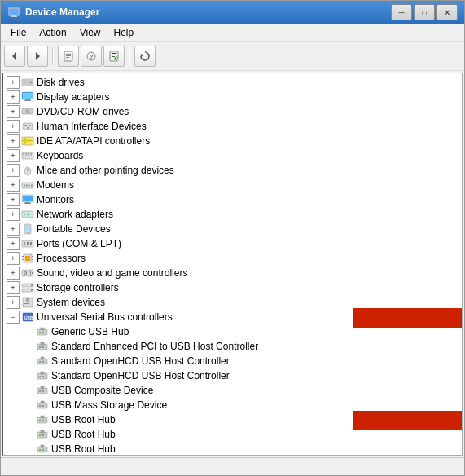  Describe the element at coordinates (28, 273) in the screenshot. I see `sound-icon` at that location.